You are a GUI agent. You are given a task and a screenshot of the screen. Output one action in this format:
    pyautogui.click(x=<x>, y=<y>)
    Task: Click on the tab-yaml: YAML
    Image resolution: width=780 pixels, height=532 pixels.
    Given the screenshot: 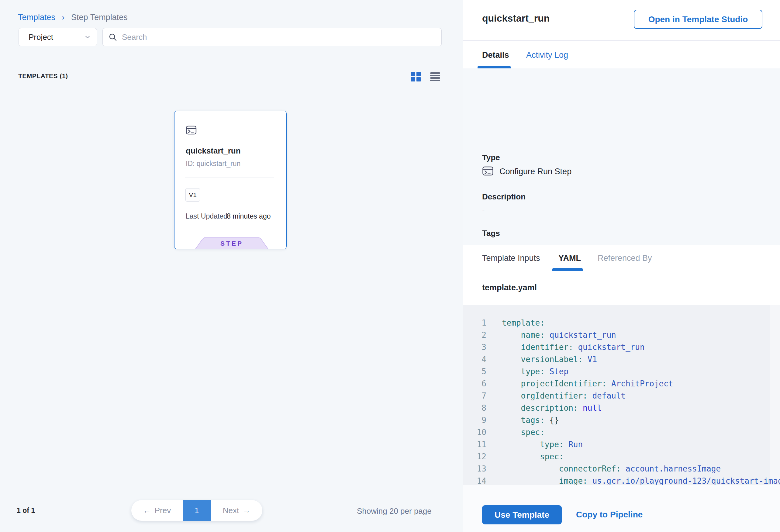 What is the action you would take?
    pyautogui.click(x=570, y=258)
    